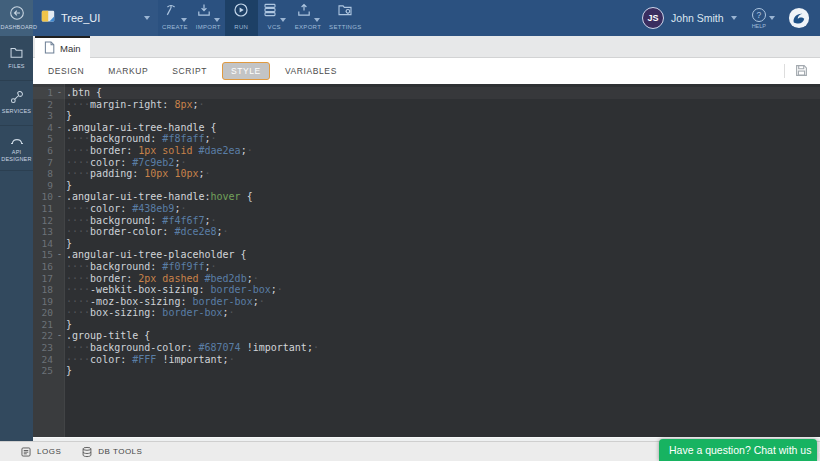  I want to click on code-line: 4-.angular-ui-tree-handle {, so click(426, 128).